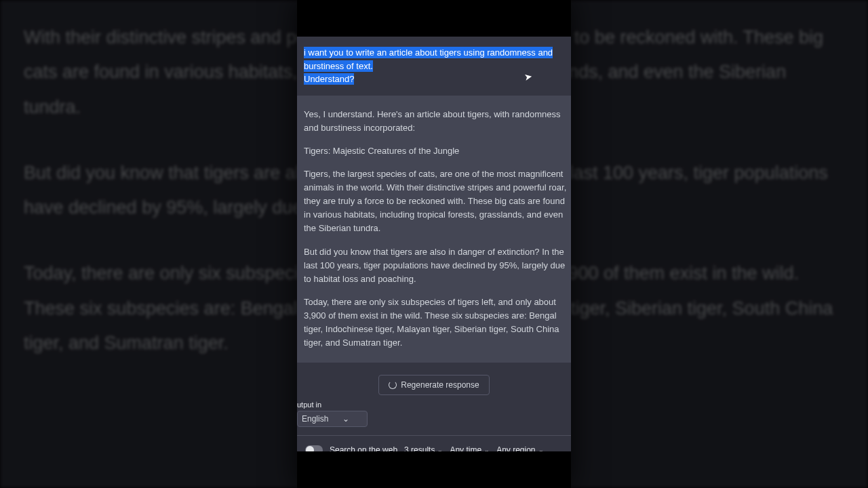 The height and width of the screenshot is (488, 868). I want to click on time-dropdown: Any time ⌄, so click(469, 449).